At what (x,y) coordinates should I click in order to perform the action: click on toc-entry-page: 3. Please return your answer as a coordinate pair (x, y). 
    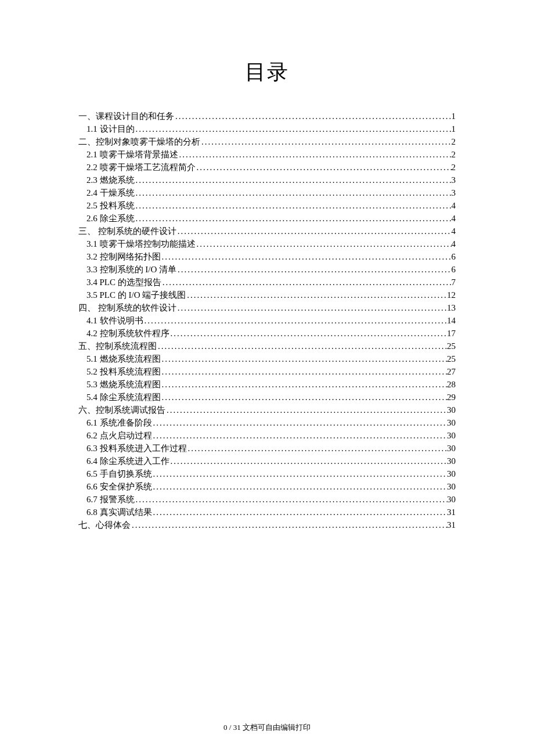
    Looking at the image, I should click on (454, 193).